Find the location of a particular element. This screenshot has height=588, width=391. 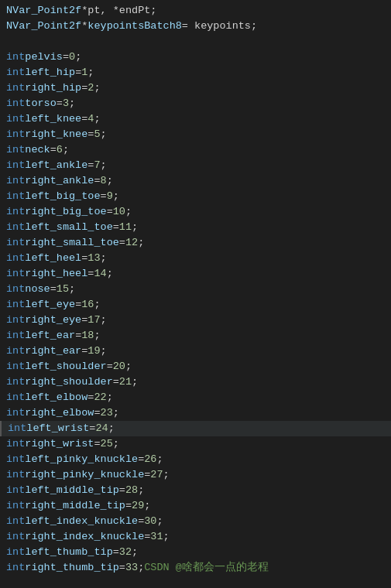

code-line: int right_elbow = 23; is located at coordinates (195, 413).